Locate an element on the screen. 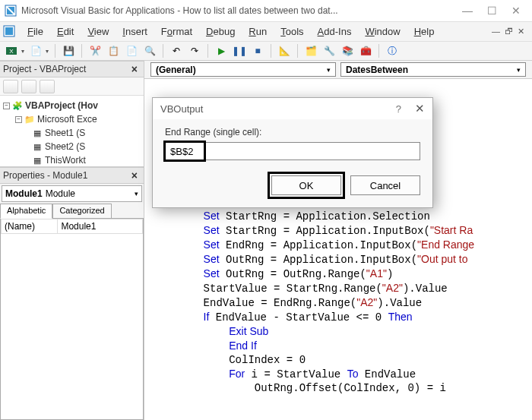  standard-toolbar: X▾ 📄▾ 💾 ✂️ 📋 📄 🔍 ↶ ↷ ▶ ❚❚ ■ 📐 🗂️ 🔧 📚 🧰 ⓘ is located at coordinates (266, 51).